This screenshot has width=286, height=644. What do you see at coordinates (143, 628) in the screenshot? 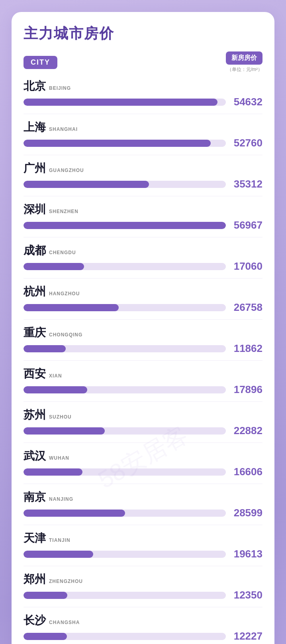
I see `list-item: 长沙 CHANGSHA 12227` at bounding box center [143, 628].